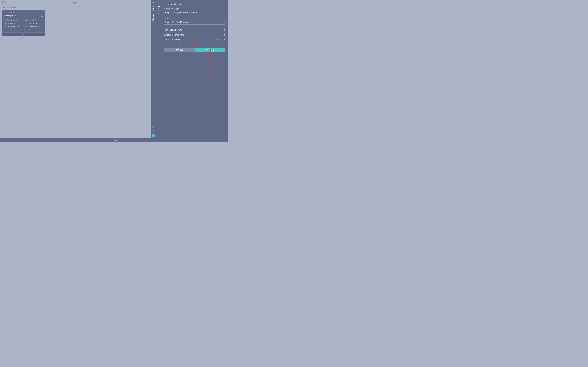  I want to click on additional-parameters-row: Additional Parameters, so click(195, 35).